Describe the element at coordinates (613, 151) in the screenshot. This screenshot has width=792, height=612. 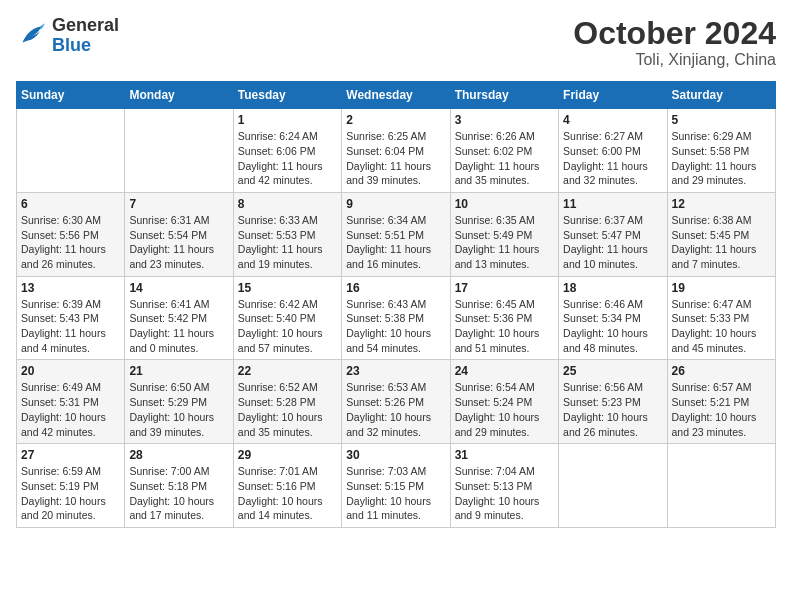
I see `calendar-cell: 4Sunrise: 6:27 AM Sunset: 6:00 PM Daylig…` at that location.